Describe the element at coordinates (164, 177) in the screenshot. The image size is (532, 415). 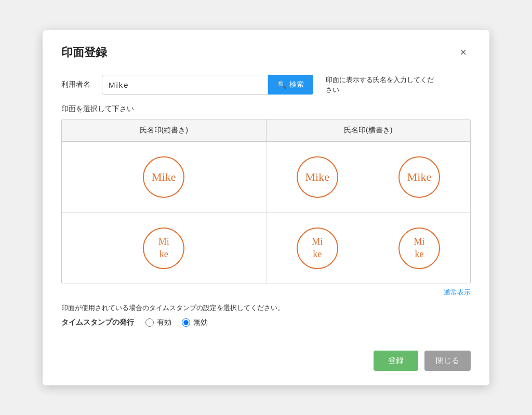
I see `stamp-circle-1-1: Mike` at that location.